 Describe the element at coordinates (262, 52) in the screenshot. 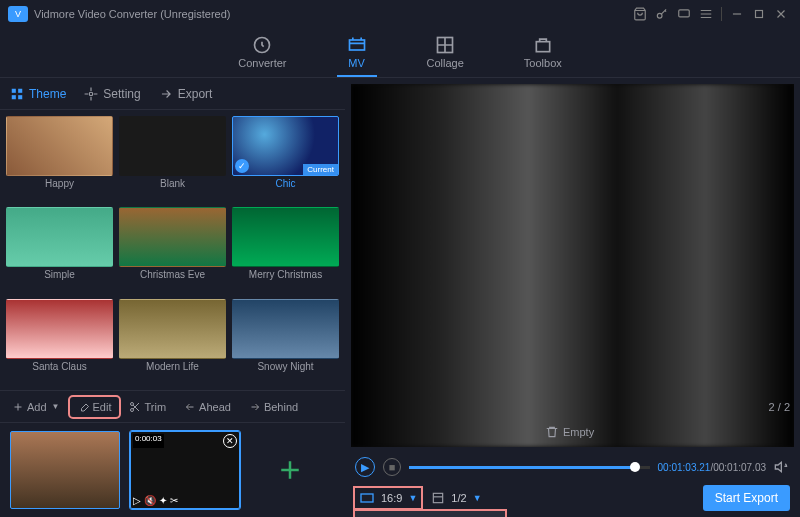

I see `nav-converter: Converter` at that location.